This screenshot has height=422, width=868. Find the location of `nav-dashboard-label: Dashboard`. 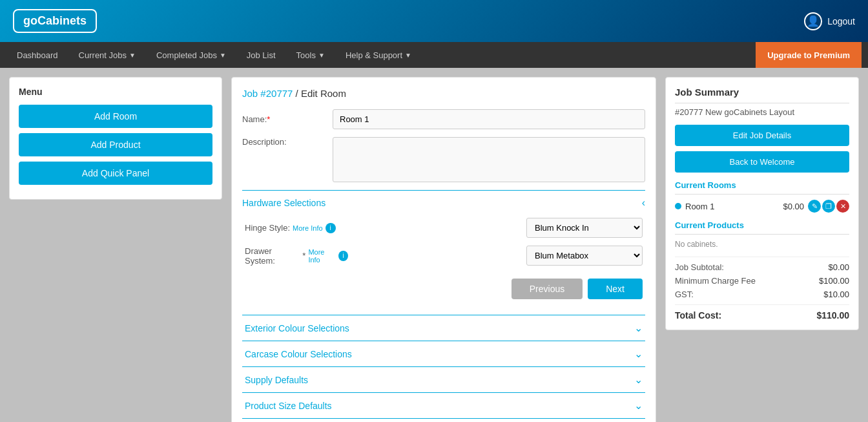

nav-dashboard-label: Dashboard is located at coordinates (37, 56).